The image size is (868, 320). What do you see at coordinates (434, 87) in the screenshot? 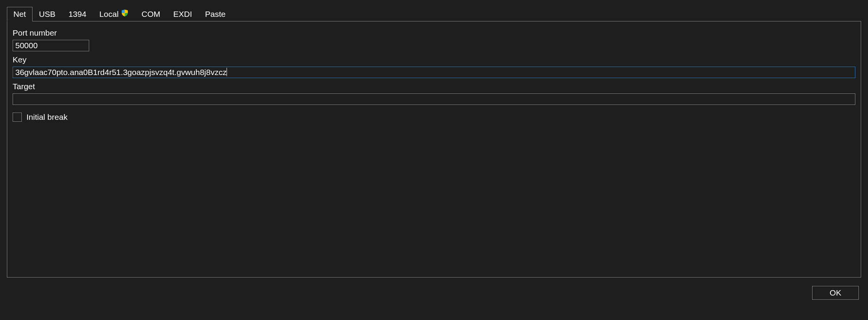
I see `target-label: Target` at bounding box center [434, 87].